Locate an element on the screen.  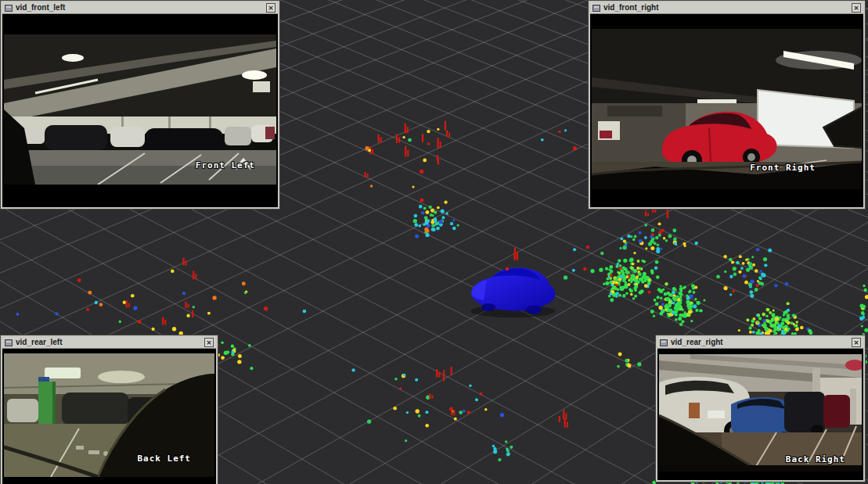
camera-label-rear-right: Back Right is located at coordinates (816, 460).